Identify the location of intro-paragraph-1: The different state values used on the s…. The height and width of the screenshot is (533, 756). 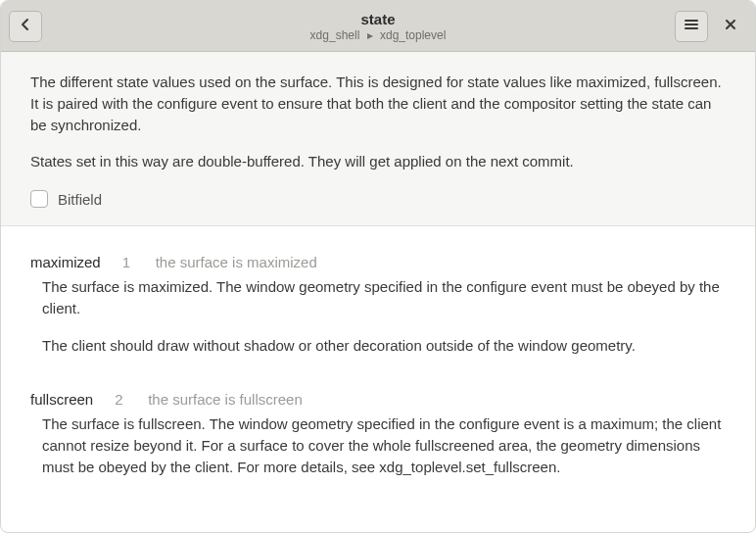
(378, 104).